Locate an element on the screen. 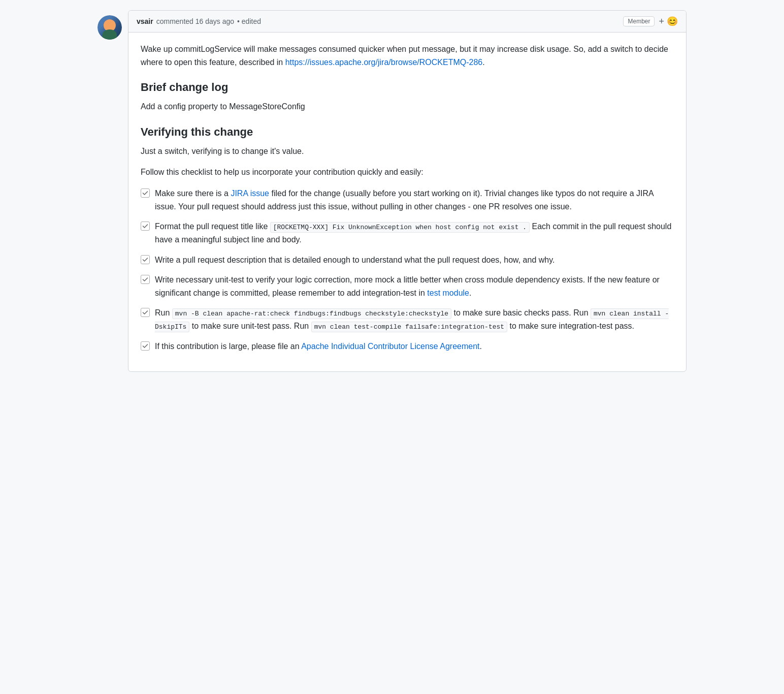 This screenshot has height=694, width=784. jira-link-main: https://issues.apache.org/jira/browse/RO… is located at coordinates (384, 62).